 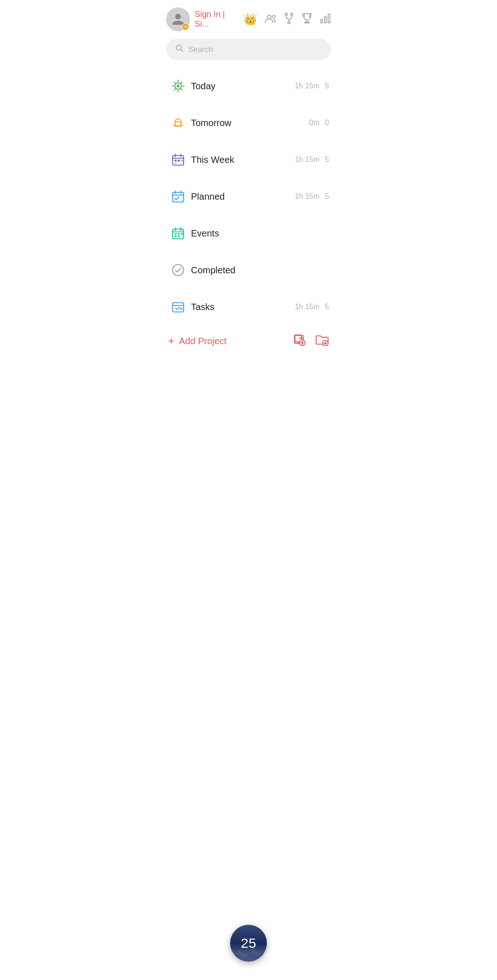 What do you see at coordinates (314, 123) in the screenshot?
I see `tomorrow-time: 0m` at bounding box center [314, 123].